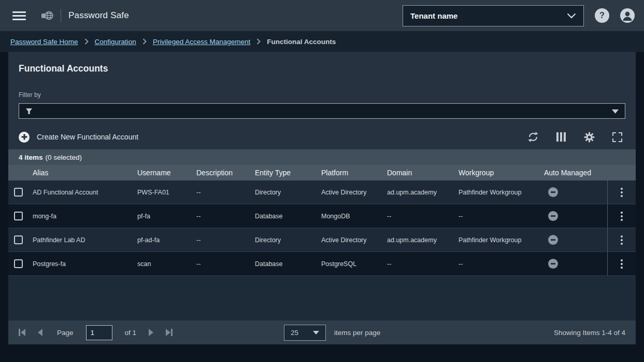 This screenshot has height=362, width=644. What do you see at coordinates (493, 16) in the screenshot?
I see `tenant-selector: Tenant name` at bounding box center [493, 16].